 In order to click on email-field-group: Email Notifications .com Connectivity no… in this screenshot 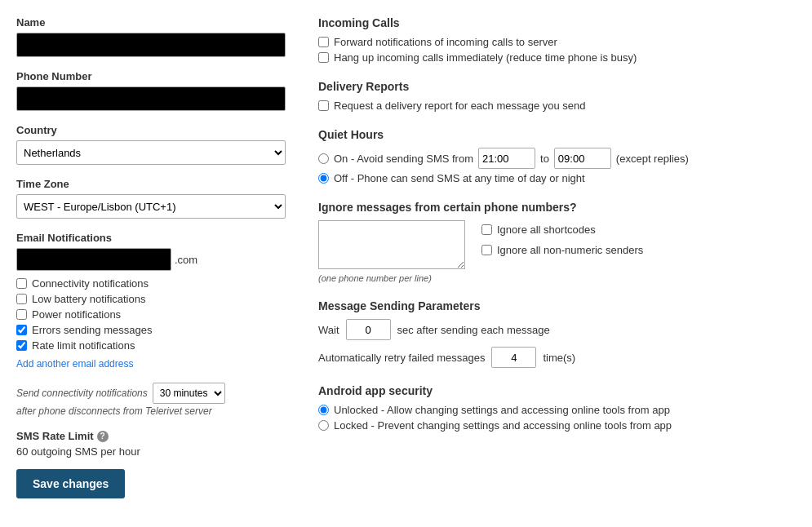, I will do `click(151, 300)`.